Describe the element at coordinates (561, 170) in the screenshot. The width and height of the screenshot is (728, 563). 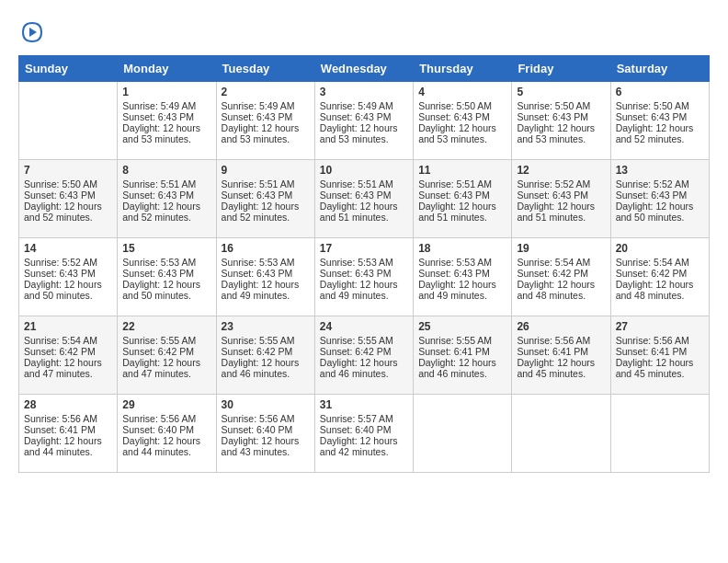
I see `day-number: 12` at that location.